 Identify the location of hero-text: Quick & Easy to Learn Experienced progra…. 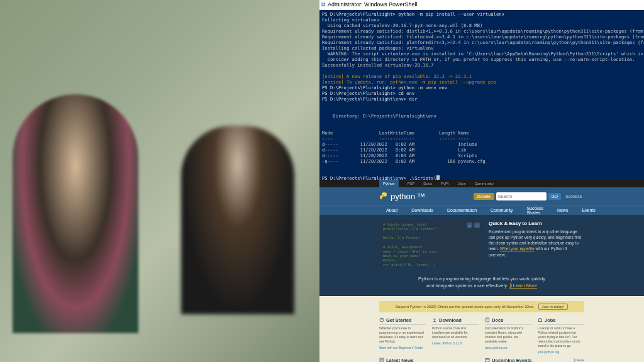
(536, 243).